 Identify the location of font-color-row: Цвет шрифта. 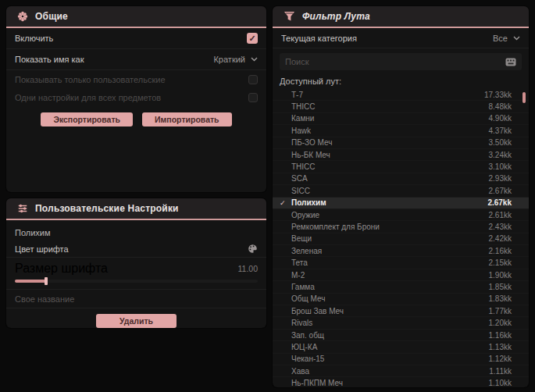
(136, 249).